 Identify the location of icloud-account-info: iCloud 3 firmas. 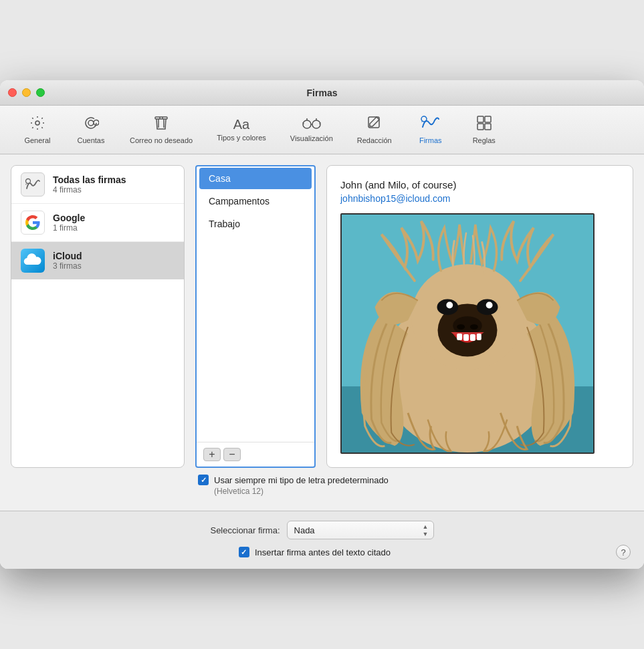
(68, 261).